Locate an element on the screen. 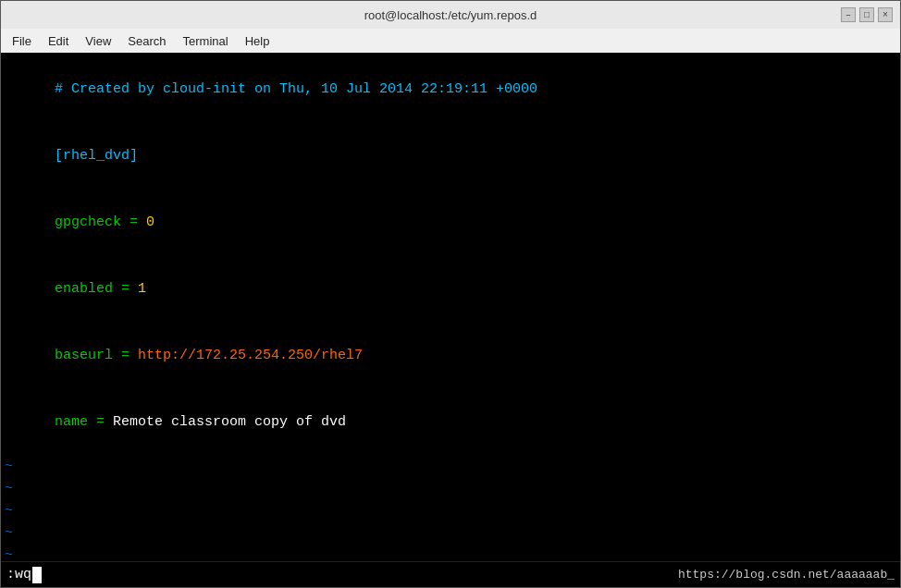  key-gpgcheck: gpgcheck is located at coordinates (88, 222).